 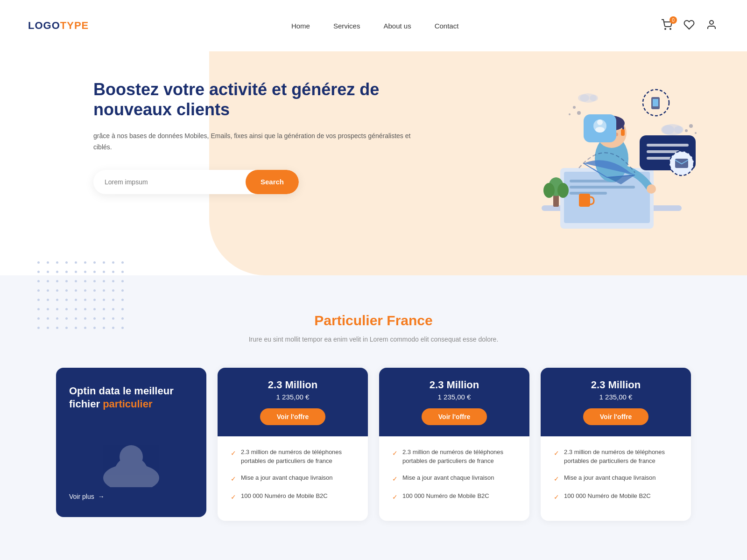 What do you see at coordinates (374, 321) in the screenshot?
I see `section-title: Particulier France` at bounding box center [374, 321].